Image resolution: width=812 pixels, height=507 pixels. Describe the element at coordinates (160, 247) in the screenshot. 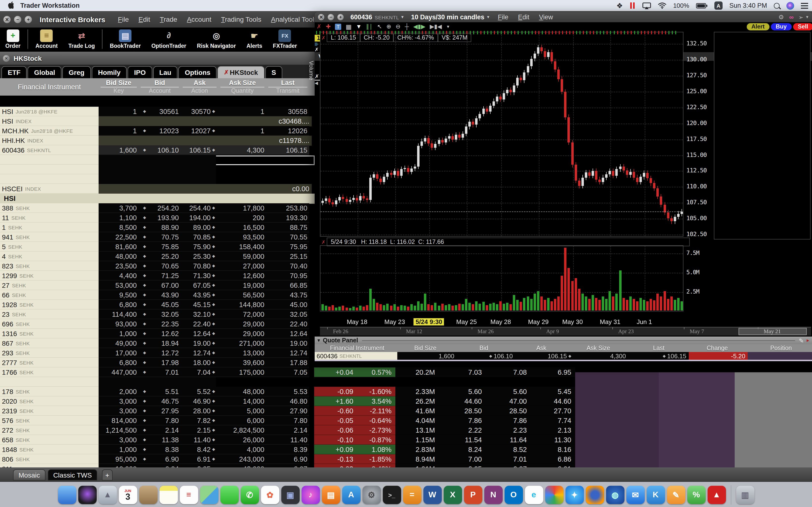

I see `bid-cell: ◆75.85` at that location.